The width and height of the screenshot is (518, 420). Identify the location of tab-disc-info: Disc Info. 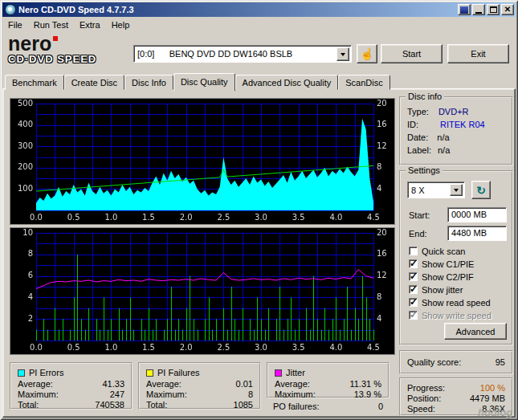
(149, 82).